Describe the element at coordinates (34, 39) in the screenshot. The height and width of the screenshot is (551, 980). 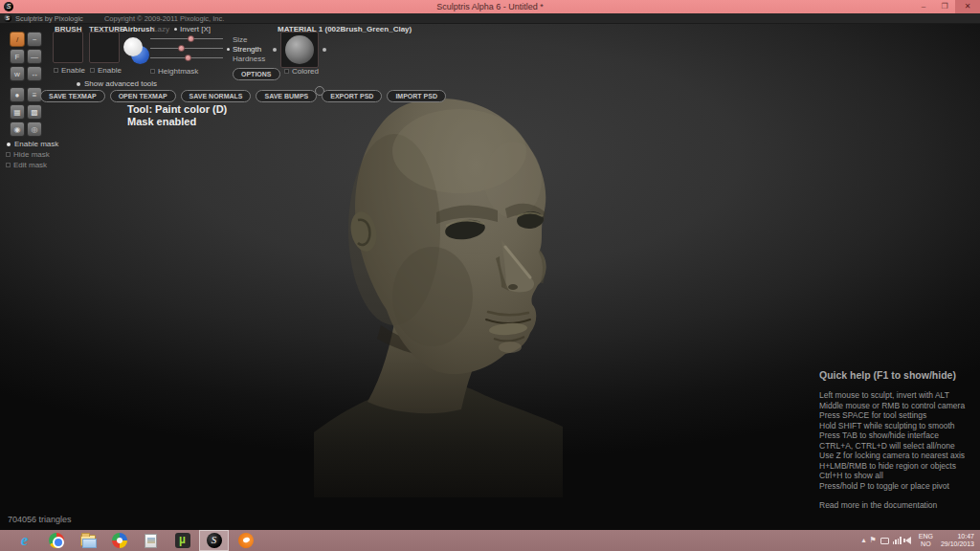
I see `tool-bump: ~` at that location.